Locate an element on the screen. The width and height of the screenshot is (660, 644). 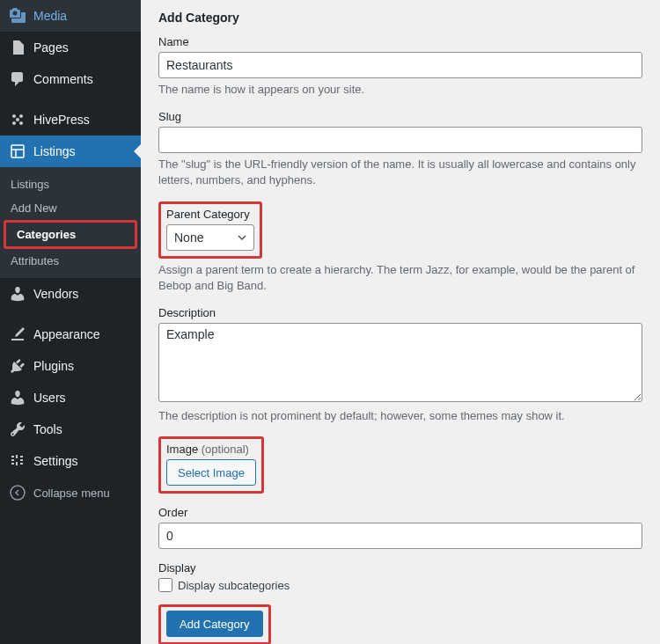
listings-icon is located at coordinates (18, 151).